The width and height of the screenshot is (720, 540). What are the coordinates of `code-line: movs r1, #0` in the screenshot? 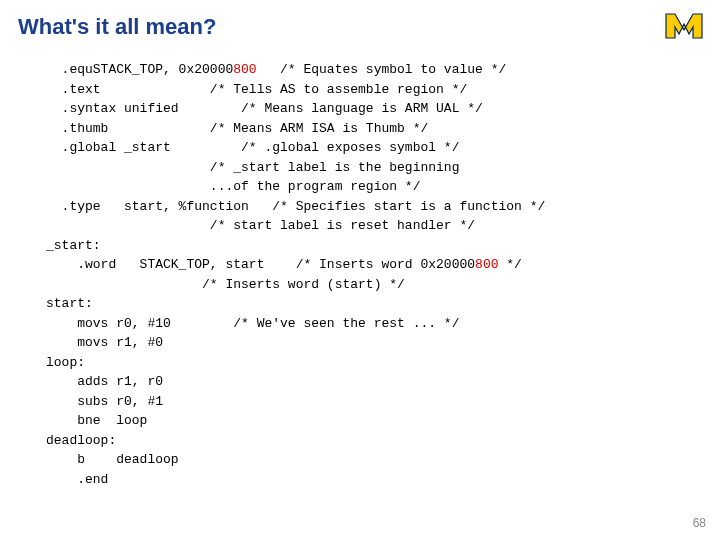 It's located at (104, 342).